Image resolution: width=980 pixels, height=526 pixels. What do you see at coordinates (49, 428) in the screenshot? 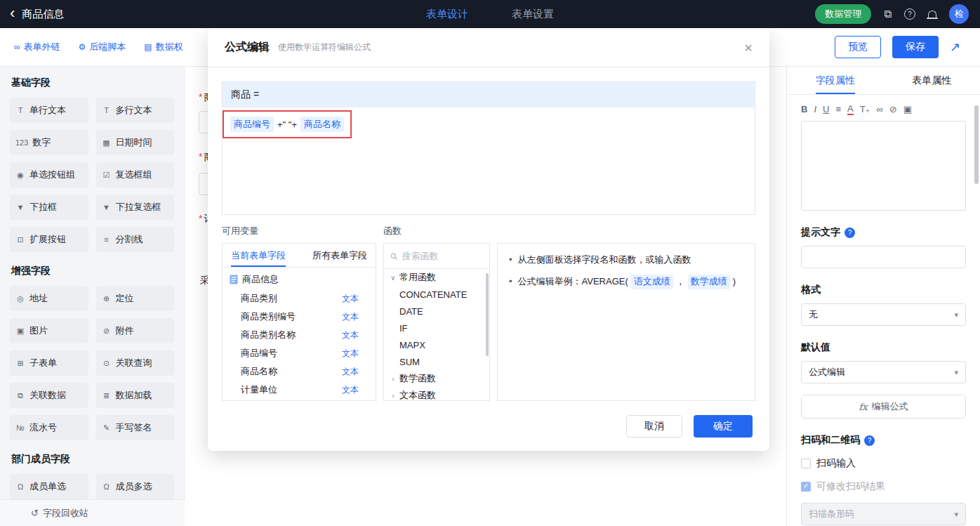
I see `field-item-serial-number: №流水号` at bounding box center [49, 428].